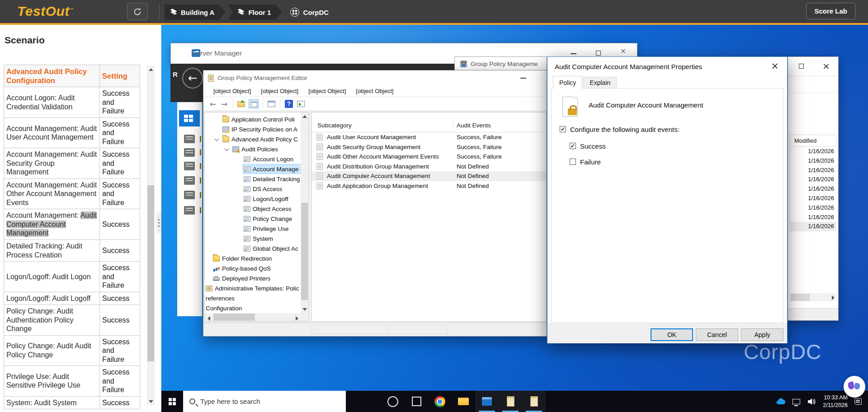 Image resolution: width=868 pixels, height=412 pixels. What do you see at coordinates (781, 401) in the screenshot?
I see `onedrive-icon` at bounding box center [781, 401].